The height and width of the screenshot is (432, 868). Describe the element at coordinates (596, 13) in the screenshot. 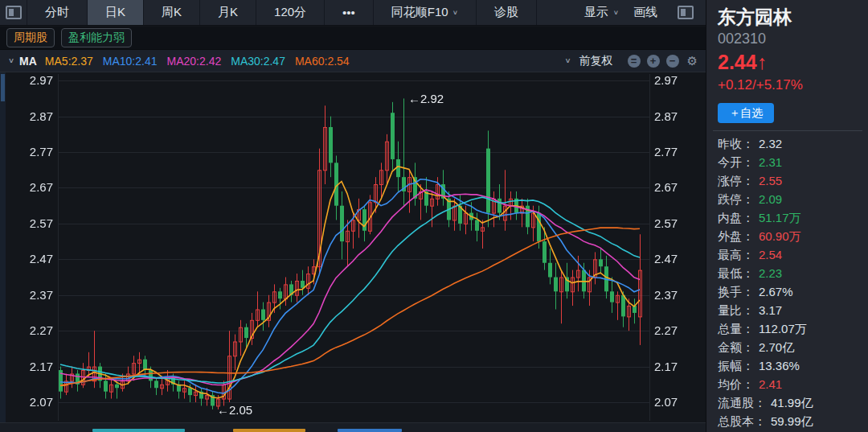

I see `display-label: 显示` at that location.